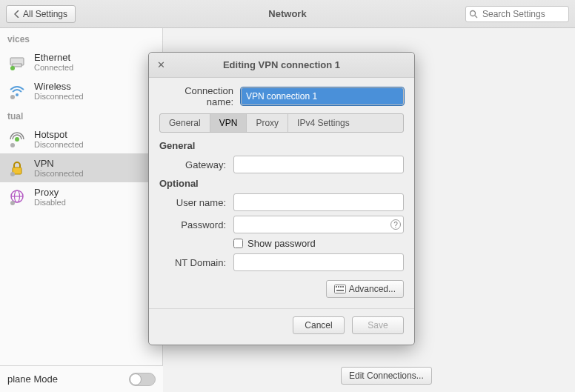 Image resolution: width=575 pixels, height=392 pixels. Describe the element at coordinates (196, 225) in the screenshot. I see `password-label: Password:` at that location.